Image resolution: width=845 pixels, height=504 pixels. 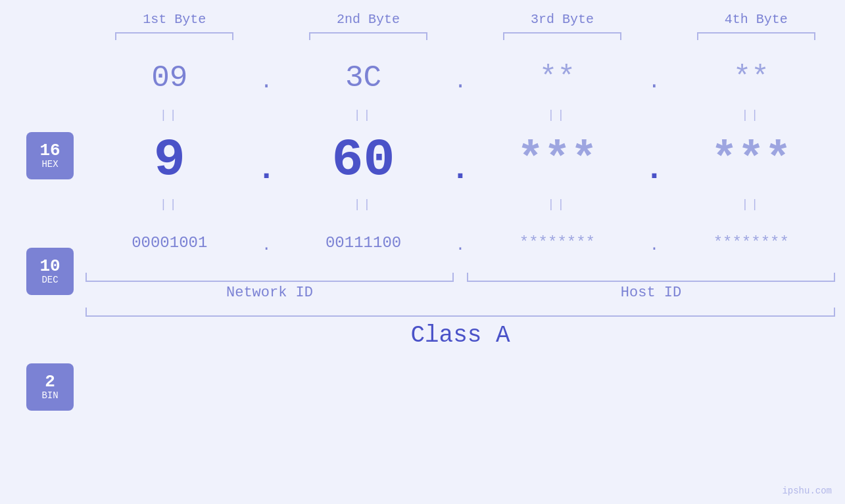 What do you see at coordinates (460, 335) in the screenshot?
I see `class-label-container: Class A` at bounding box center [460, 335].